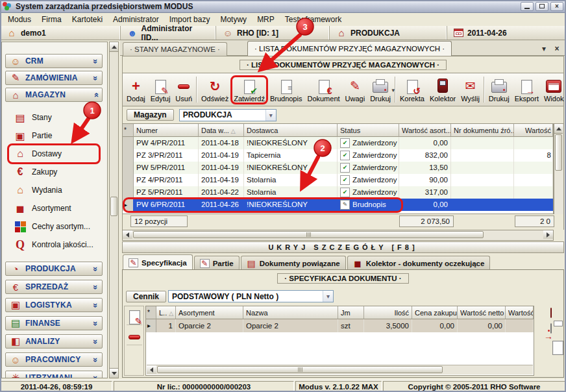 This screenshot has height=392, width=566. Describe the element at coordinates (388, 313) in the screenshot. I see `column-ilosc: Ilość` at that location.